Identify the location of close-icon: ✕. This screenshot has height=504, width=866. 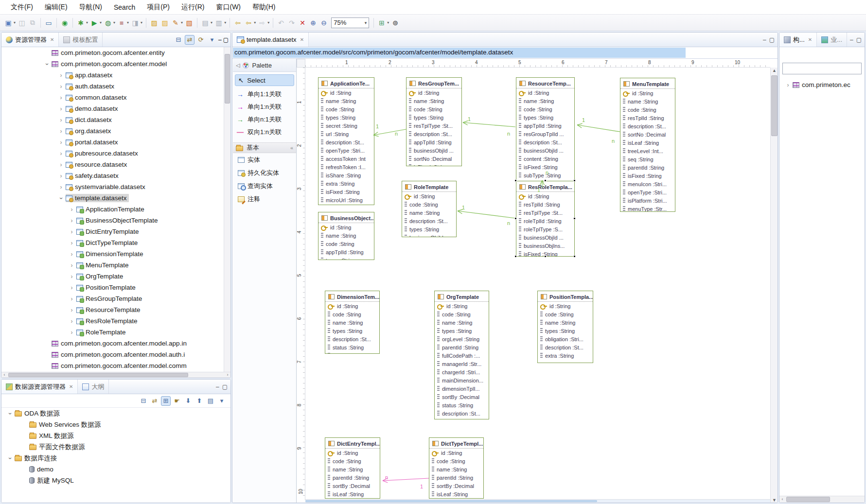
(52, 40).